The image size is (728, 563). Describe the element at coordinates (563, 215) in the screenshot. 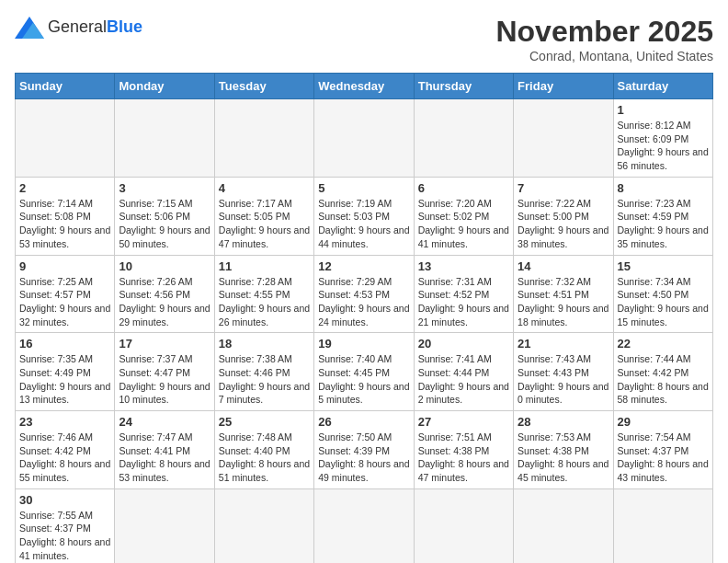

I see `calendar-day-cell: 7Sunrise: 7:22 AM Sunset: 5:00 PM Daylig…` at that location.